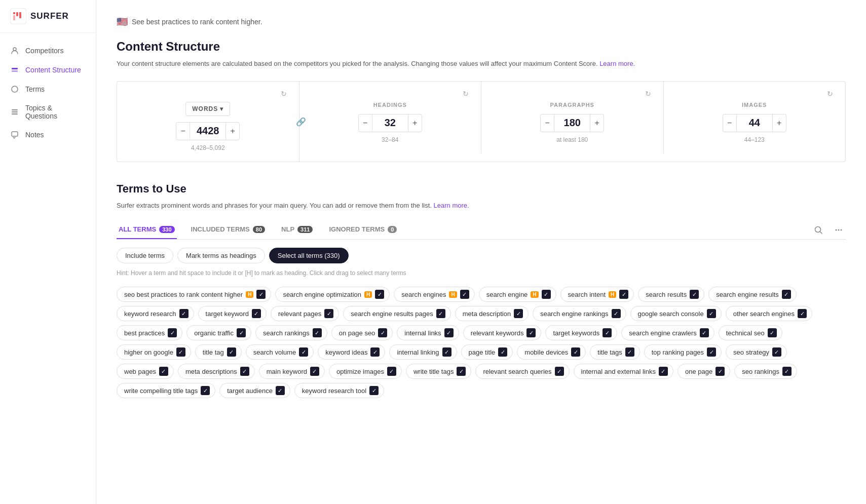 Image resolution: width=866 pixels, height=504 pixels. What do you see at coordinates (221, 255) in the screenshot?
I see `mark-as-headings-button: Mark terms as headings` at bounding box center [221, 255].